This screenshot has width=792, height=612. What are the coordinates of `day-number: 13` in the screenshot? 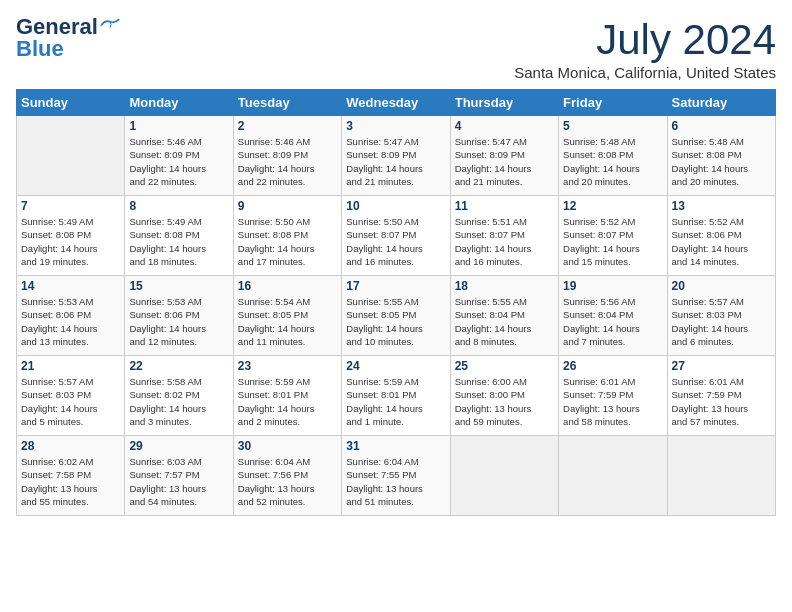 It's located at (722, 206).